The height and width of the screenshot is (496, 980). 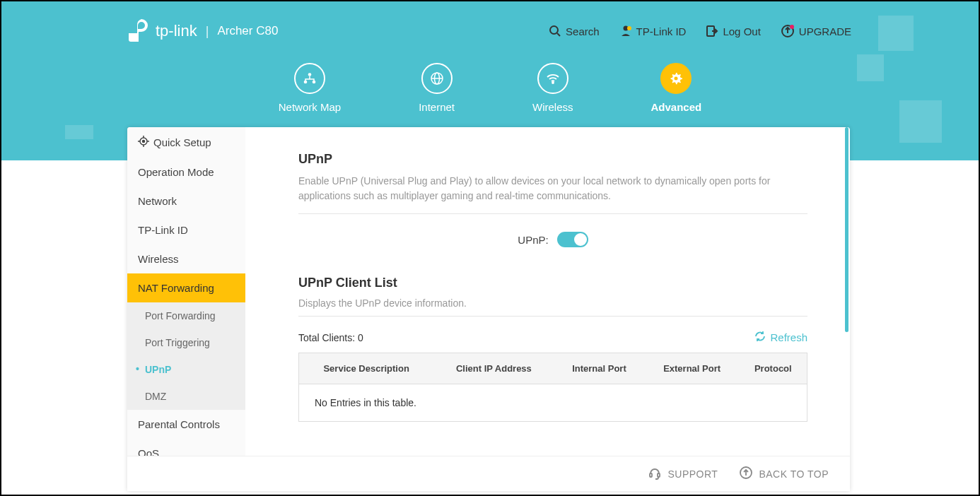 I want to click on logout-label: Log Out, so click(x=741, y=31).